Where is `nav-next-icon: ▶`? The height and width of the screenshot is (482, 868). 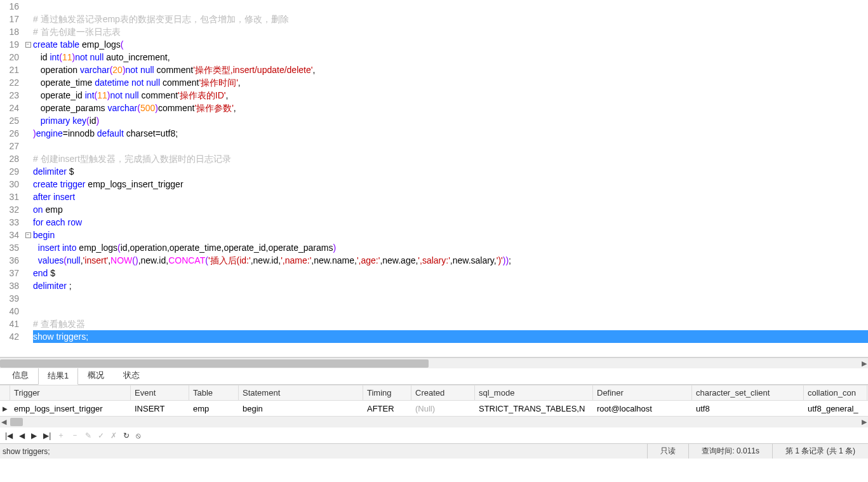 nav-next-icon: ▶ is located at coordinates (34, 436).